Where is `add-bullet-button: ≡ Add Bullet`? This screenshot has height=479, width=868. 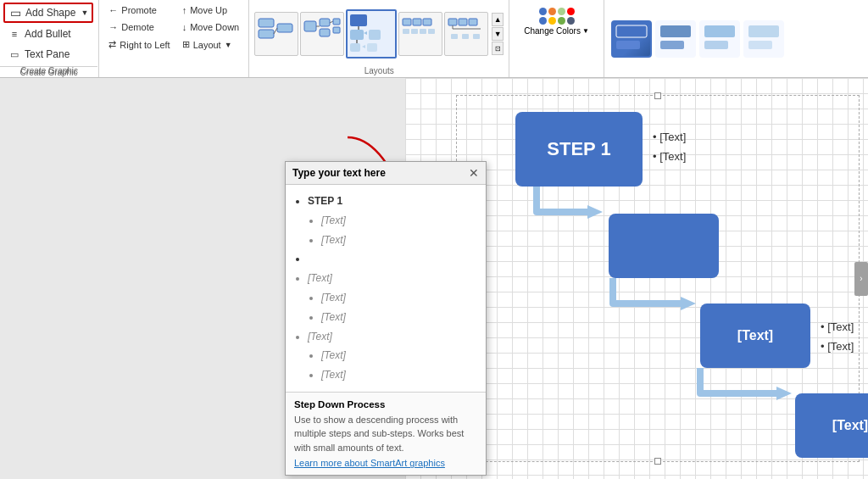
add-bullet-button: ≡ Add Bullet is located at coordinates (48, 34).